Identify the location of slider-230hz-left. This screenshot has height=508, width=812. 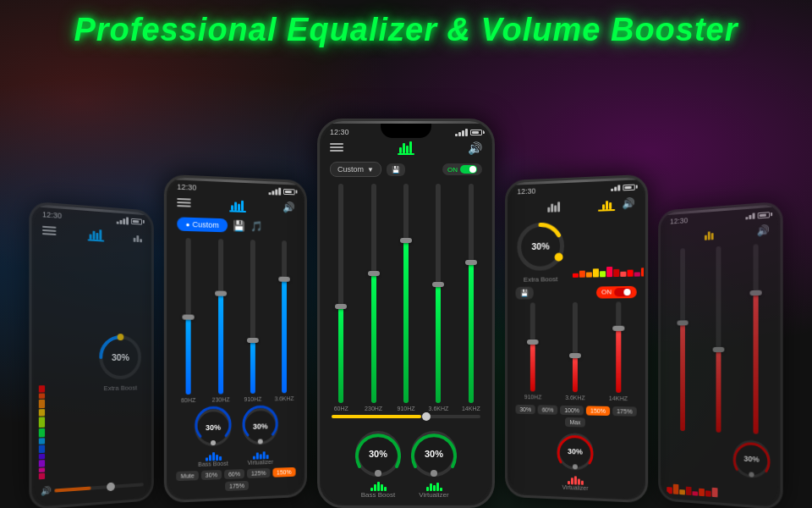
(221, 317).